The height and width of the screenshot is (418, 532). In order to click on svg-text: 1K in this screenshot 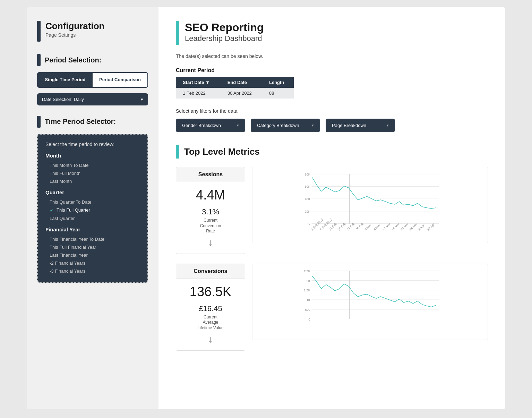, I will do `click(309, 300)`.